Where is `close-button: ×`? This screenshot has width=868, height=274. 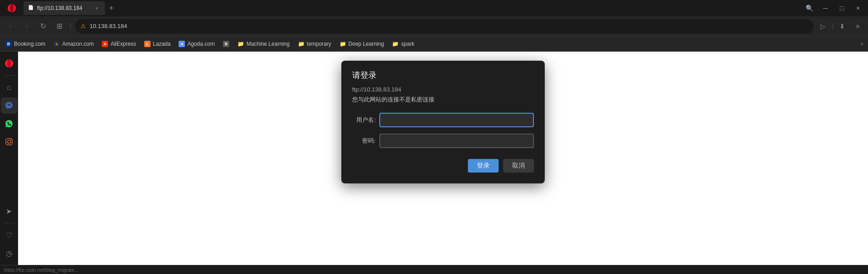 close-button: × is located at coordinates (858, 8).